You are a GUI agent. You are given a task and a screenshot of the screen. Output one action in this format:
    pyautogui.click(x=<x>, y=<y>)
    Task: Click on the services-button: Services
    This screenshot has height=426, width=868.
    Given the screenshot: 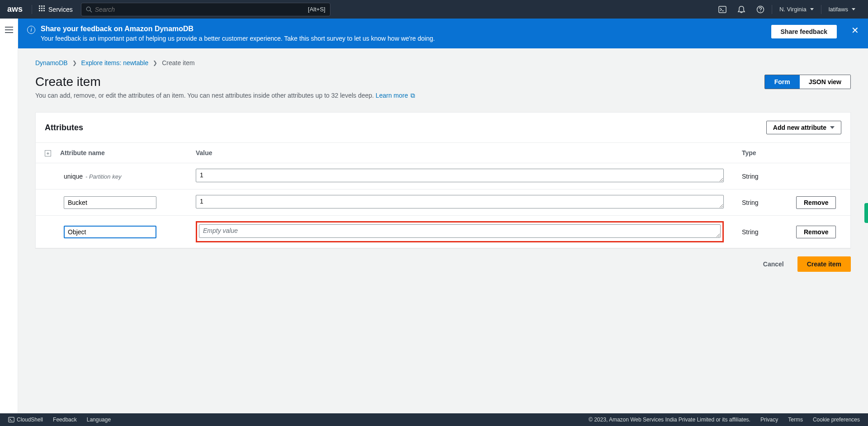 What is the action you would take?
    pyautogui.click(x=56, y=9)
    